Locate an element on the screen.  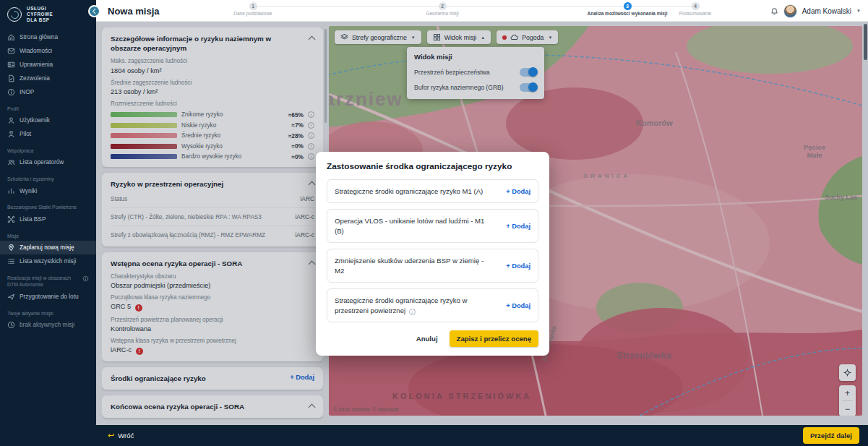
save-recalculate-button: Zapisz i przelicz ocenę is located at coordinates (494, 338).